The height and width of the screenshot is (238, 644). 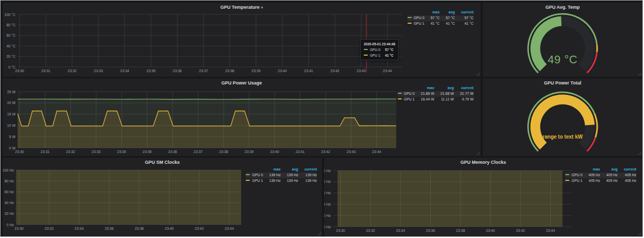 What do you see at coordinates (440, 19) in the screenshot?
I see `gpu-temperature-legend: maxavgcurrentGPU 057 °C57 °C57 °CGPU 141…` at bounding box center [440, 19].